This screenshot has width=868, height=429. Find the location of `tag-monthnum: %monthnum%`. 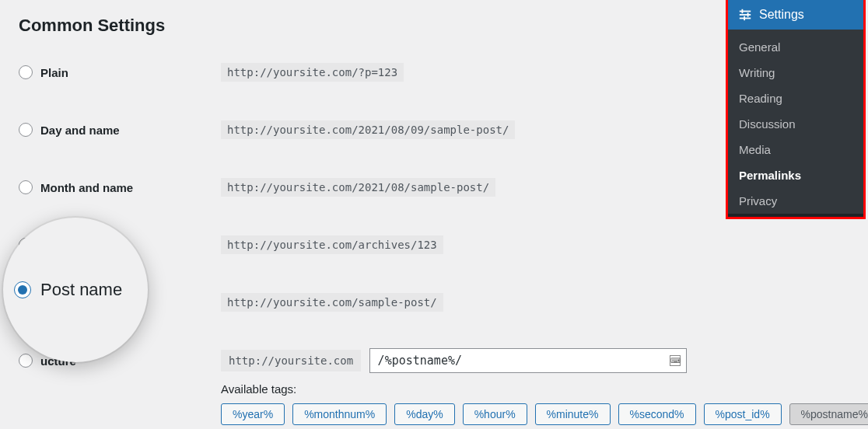

tag-monthnum: %monthnum% is located at coordinates (339, 414).